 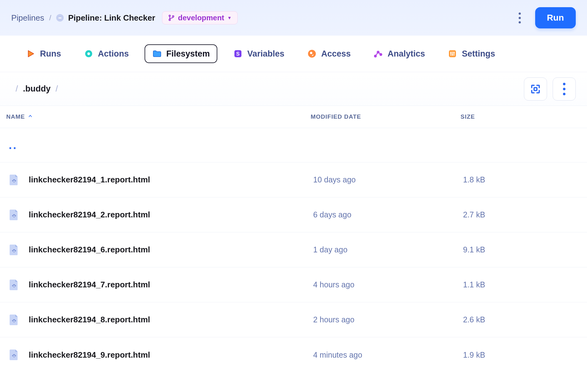 I want to click on column-header-name: NAME, so click(x=159, y=117).